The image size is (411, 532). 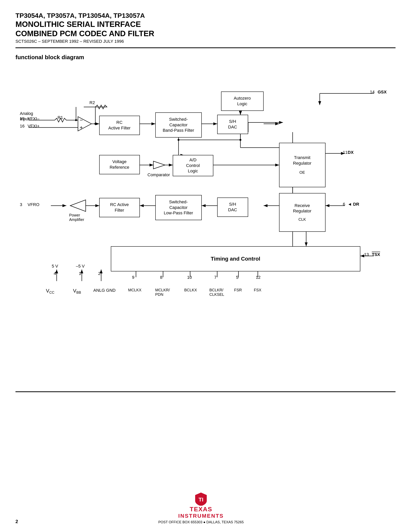 I want to click on gsx-label: GSX, so click(x=382, y=92).